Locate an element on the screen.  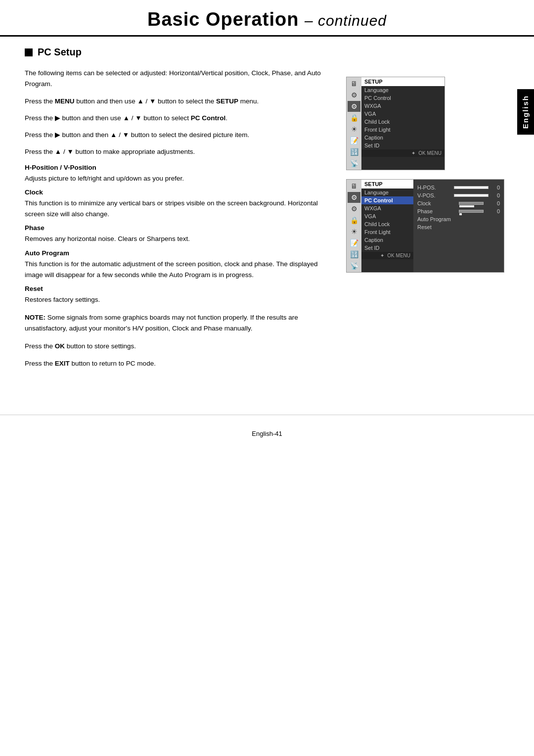
menu-item-childlock1: Child Lock is located at coordinates (403, 122).